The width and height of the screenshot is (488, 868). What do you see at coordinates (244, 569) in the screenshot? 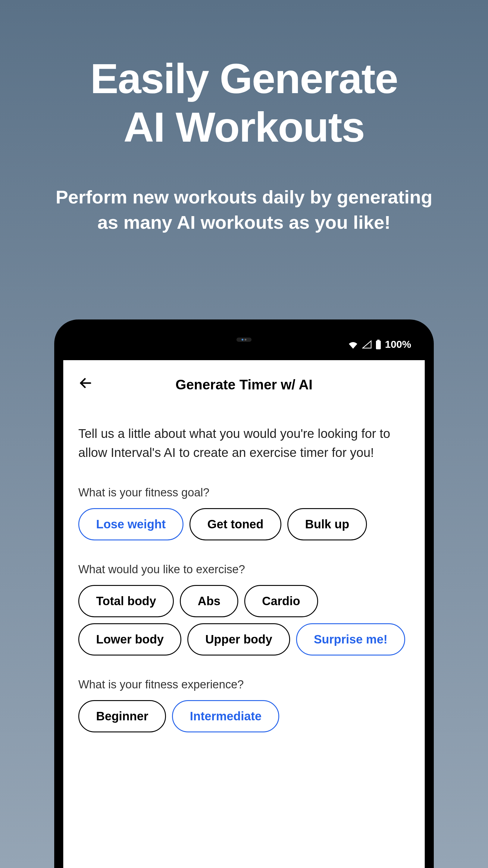
I see `question-label-exercise: What would you like to exercise?` at bounding box center [244, 569].